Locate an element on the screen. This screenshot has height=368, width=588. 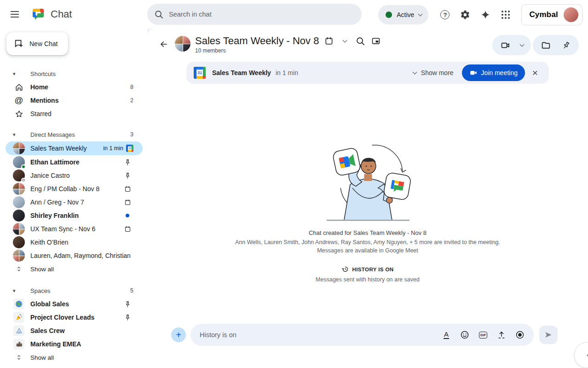
join-meeting-button: Join meeting is located at coordinates (493, 73).